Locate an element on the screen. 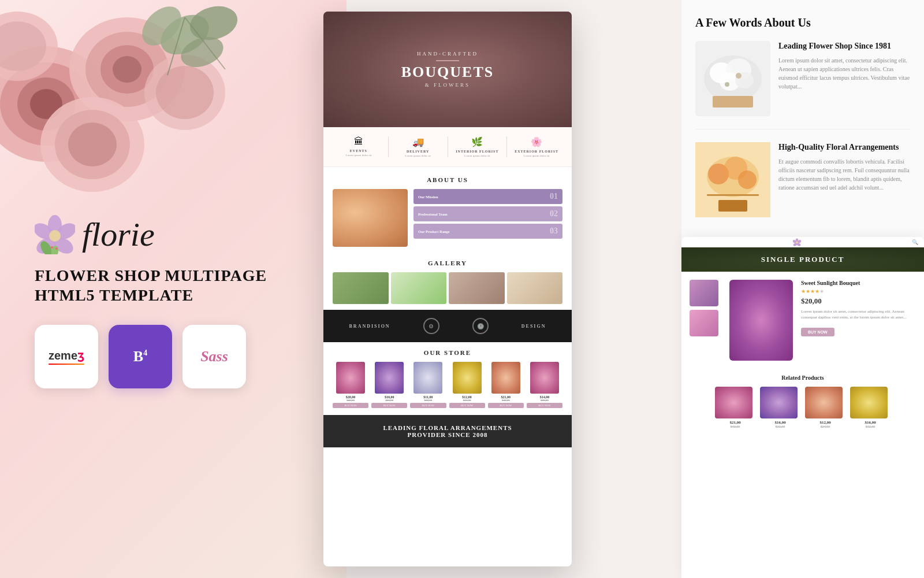 The height and width of the screenshot is (578, 924). service-exterior: 🌸 EXTERIOR FLORIST Lorem ipsum dolor sit is located at coordinates (536, 147).